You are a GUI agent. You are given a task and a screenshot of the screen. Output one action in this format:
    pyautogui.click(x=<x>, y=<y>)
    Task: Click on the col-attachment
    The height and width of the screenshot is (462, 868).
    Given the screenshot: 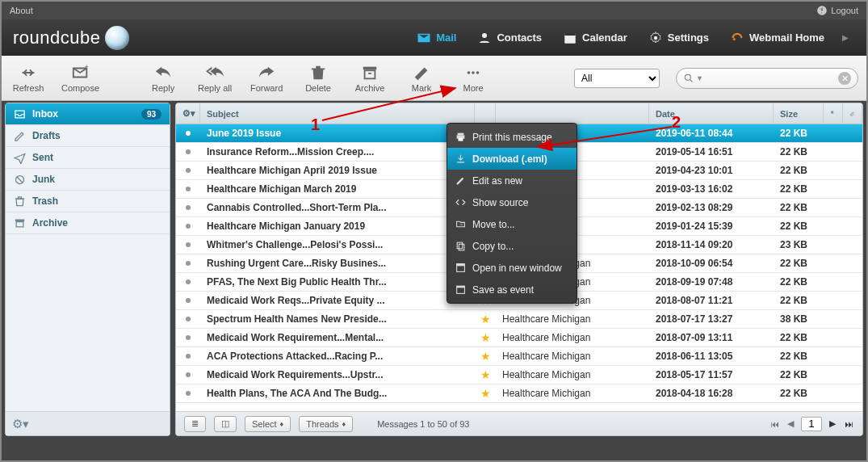 What is the action you would take?
    pyautogui.click(x=853, y=113)
    